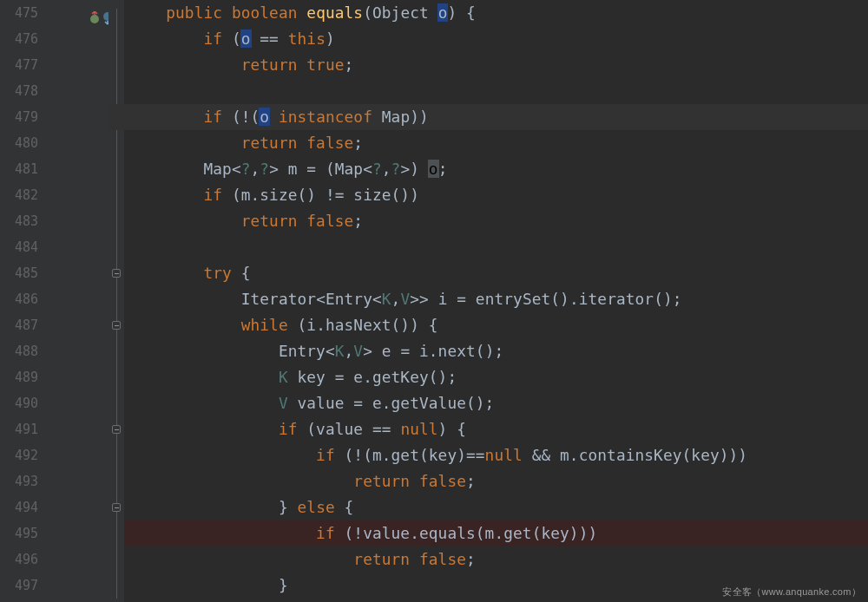  I want to click on code-line: if (!(m.get(key)==null && m.containsKey(…, so click(496, 455).